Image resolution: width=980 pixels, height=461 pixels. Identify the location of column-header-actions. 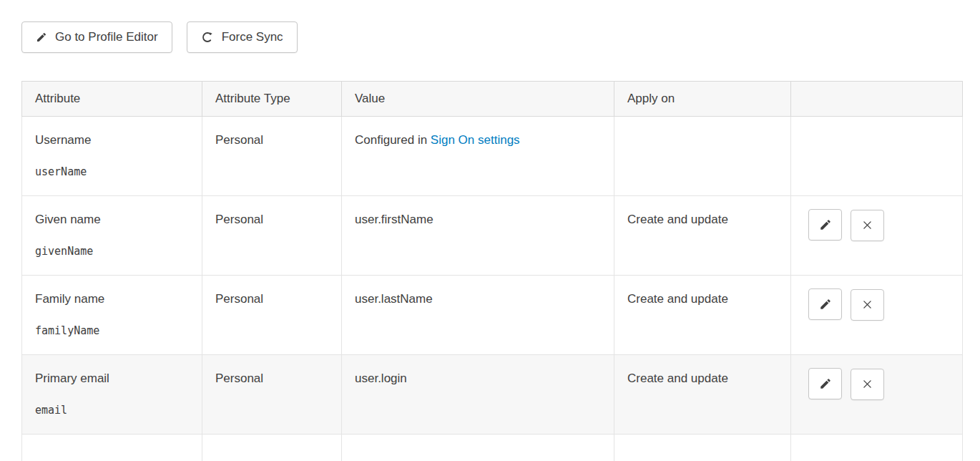
(877, 99).